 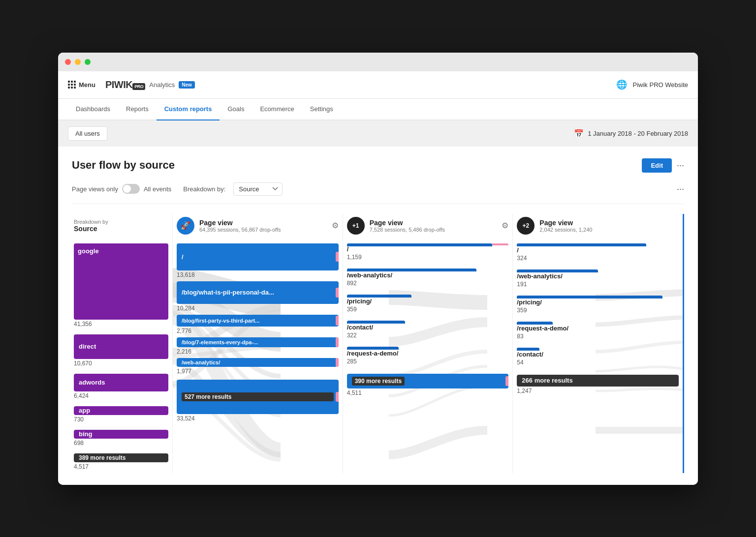 I want to click on all-events-label: All events, so click(x=158, y=189).